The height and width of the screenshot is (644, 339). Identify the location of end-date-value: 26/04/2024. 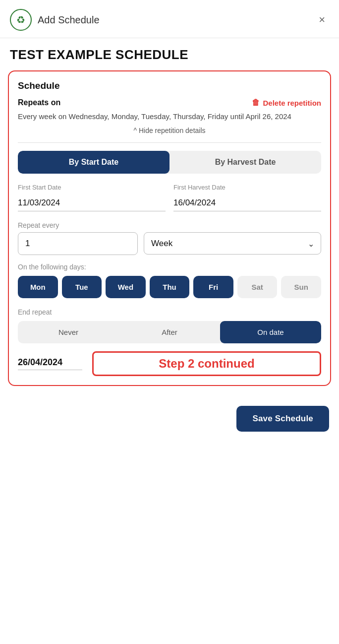
(50, 364).